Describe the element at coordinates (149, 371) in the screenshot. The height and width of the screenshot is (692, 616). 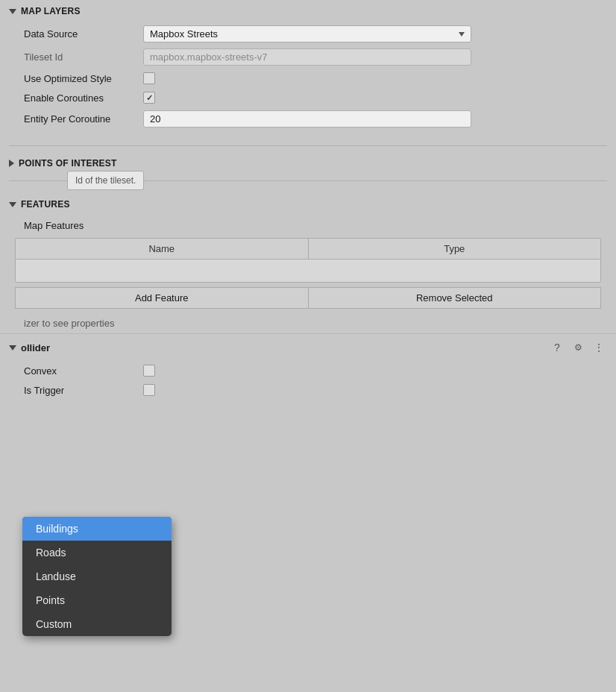
I see `convex-checkbox` at that location.